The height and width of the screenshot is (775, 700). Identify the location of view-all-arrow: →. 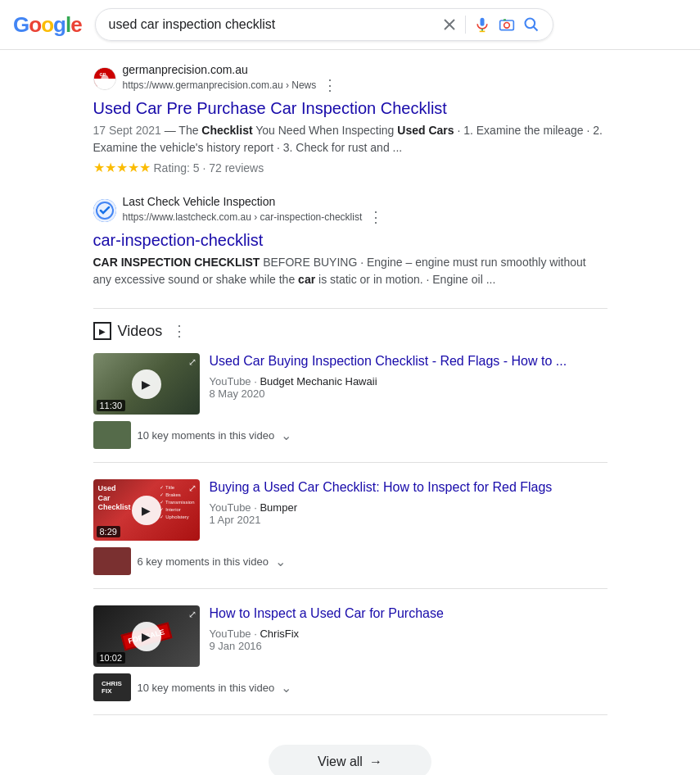
(376, 762).